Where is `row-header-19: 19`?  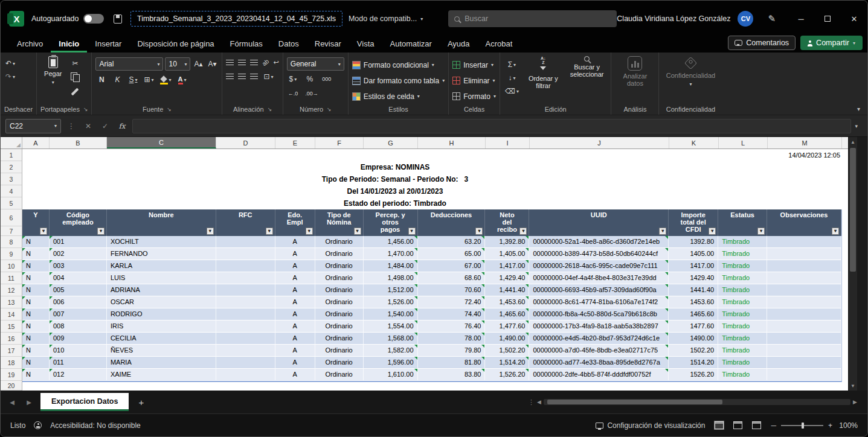
row-header-19: 19 is located at coordinates (11, 375).